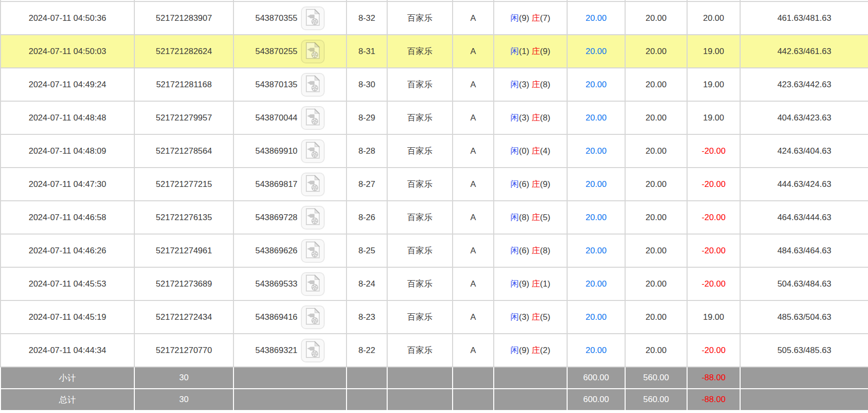  Describe the element at coordinates (434, 118) in the screenshot. I see `record-row: 2024-07-11 04:48:48521721279957543870044…` at that location.